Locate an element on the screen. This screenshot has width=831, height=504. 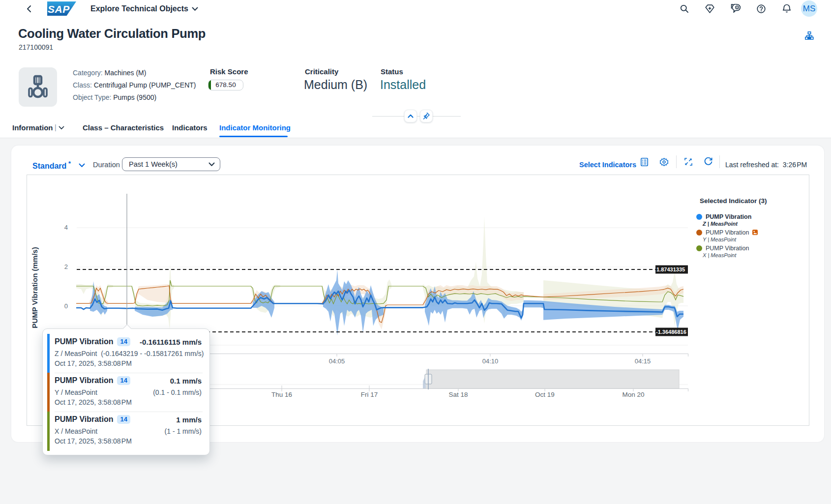
svg-text: -1.36486816 is located at coordinates (671, 332).